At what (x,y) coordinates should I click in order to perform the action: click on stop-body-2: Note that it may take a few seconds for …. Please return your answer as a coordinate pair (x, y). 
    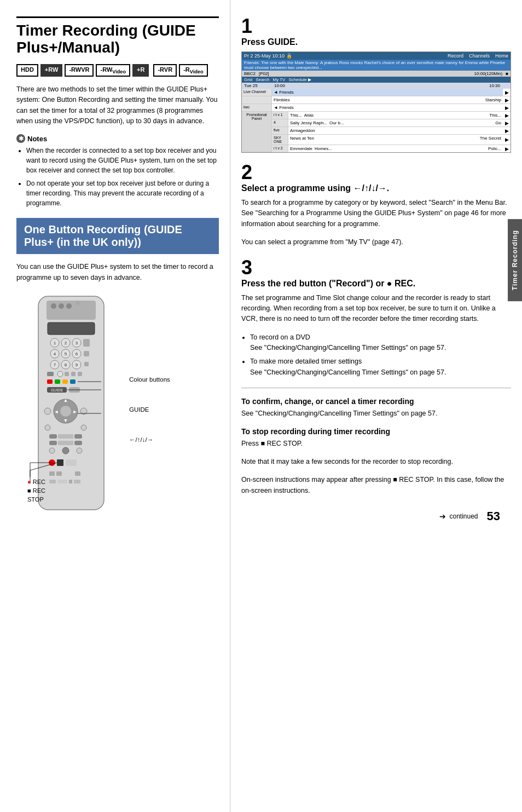
    Looking at the image, I should click on (376, 462).